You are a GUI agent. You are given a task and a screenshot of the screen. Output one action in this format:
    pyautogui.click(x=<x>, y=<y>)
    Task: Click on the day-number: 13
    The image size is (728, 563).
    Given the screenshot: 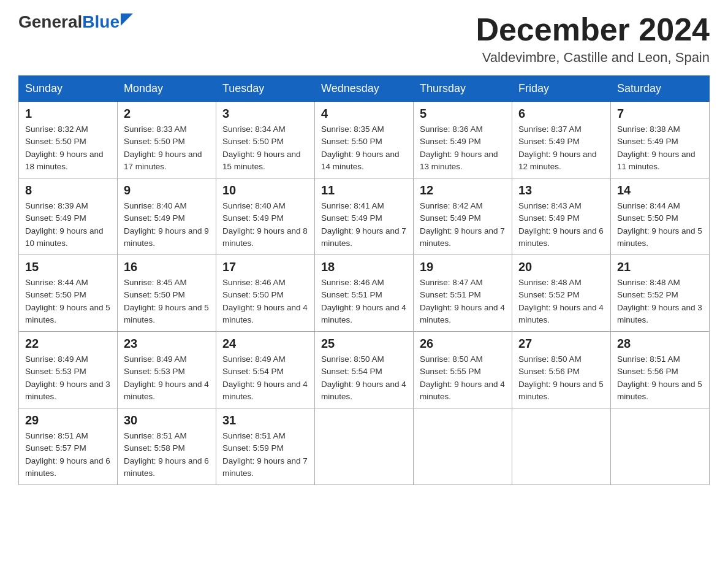 What is the action you would take?
    pyautogui.click(x=561, y=190)
    